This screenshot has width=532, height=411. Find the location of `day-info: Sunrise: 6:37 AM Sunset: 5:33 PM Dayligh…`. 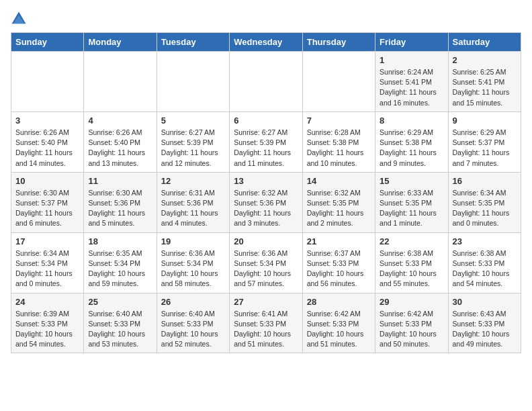

day-info: Sunrise: 6:37 AM Sunset: 5:33 PM Dayligh… is located at coordinates (339, 269).